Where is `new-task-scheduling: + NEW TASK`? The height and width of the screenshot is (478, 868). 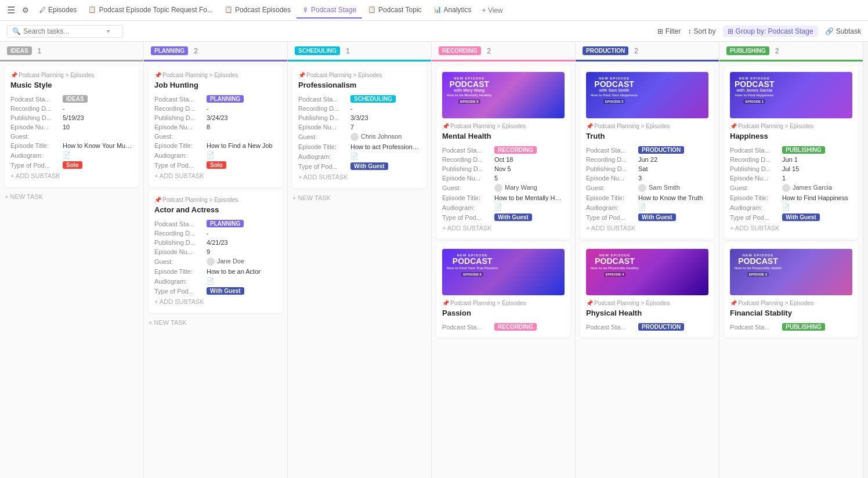 new-task-scheduling: + NEW TASK is located at coordinates (360, 198).